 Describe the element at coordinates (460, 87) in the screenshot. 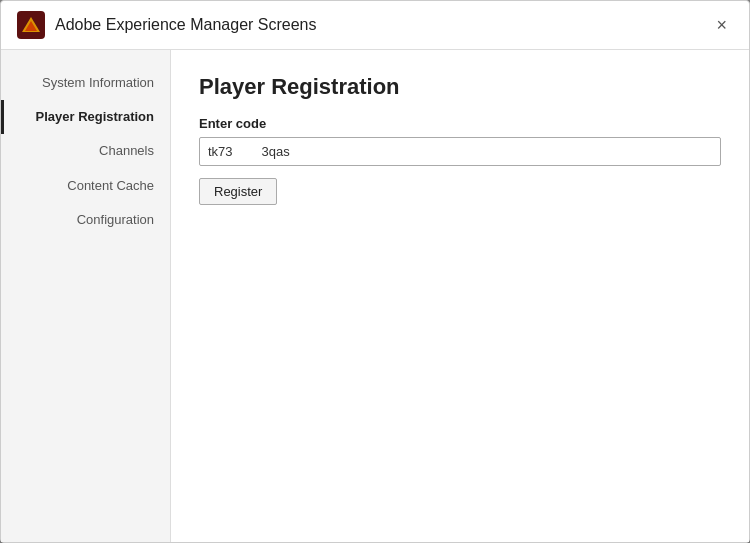

I see `page-title: Player Registration` at that location.